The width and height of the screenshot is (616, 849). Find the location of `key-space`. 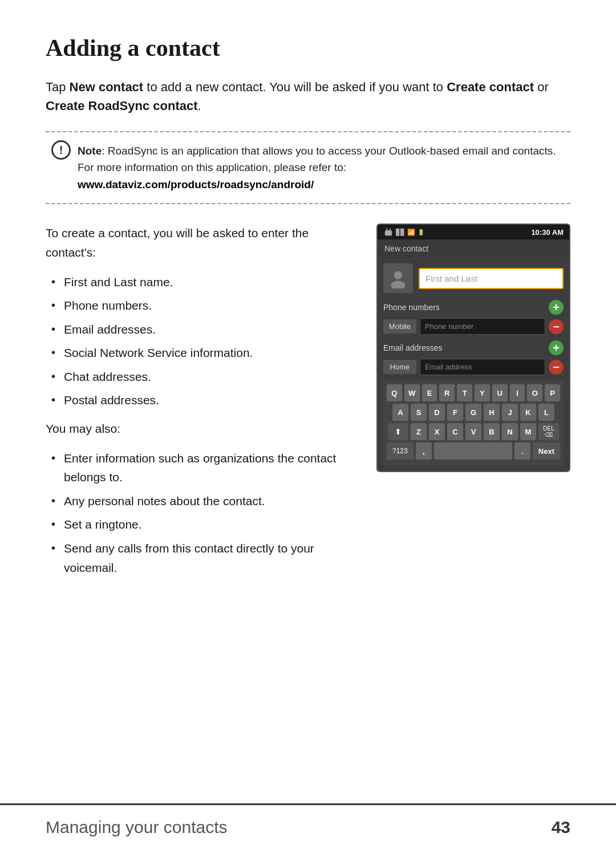

key-space is located at coordinates (473, 451).